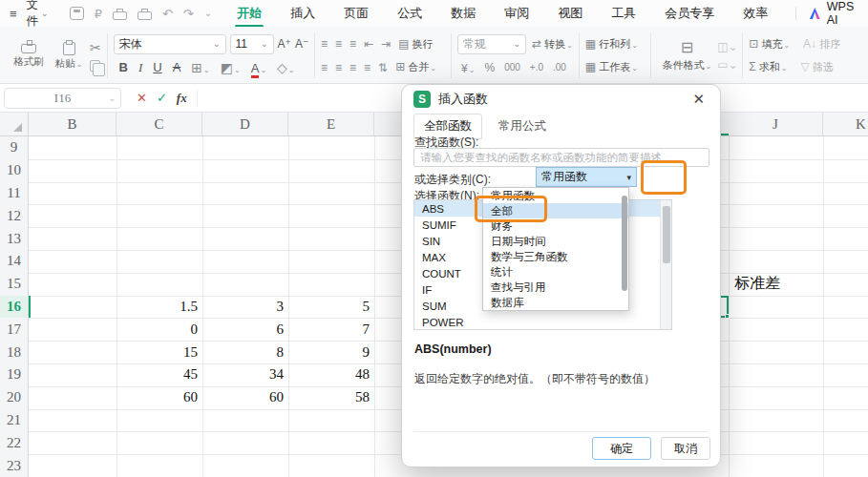 The width and height of the screenshot is (868, 477). What do you see at coordinates (69, 56) in the screenshot?
I see `paste-button: 粘贴⌄` at bounding box center [69, 56].